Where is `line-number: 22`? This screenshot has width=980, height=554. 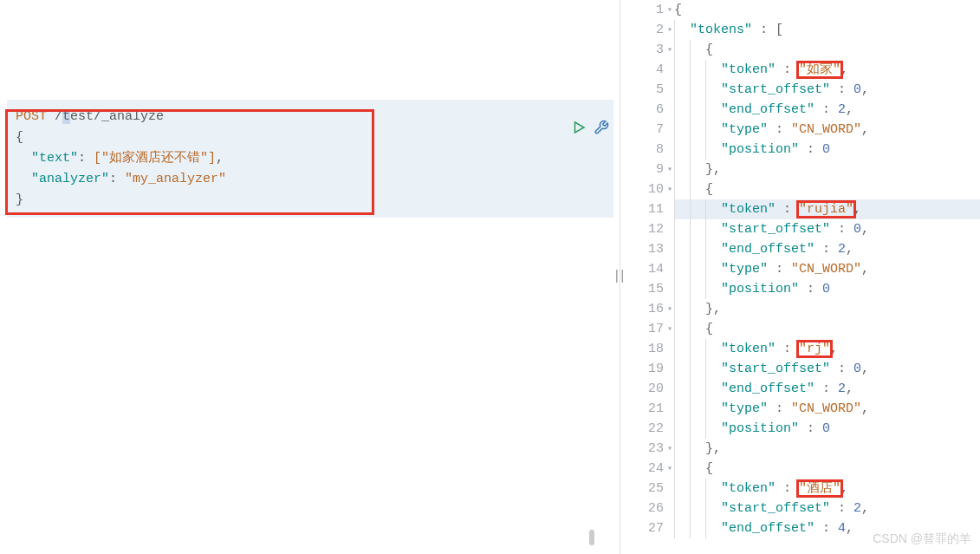
line-number: 22 is located at coordinates (642, 428).